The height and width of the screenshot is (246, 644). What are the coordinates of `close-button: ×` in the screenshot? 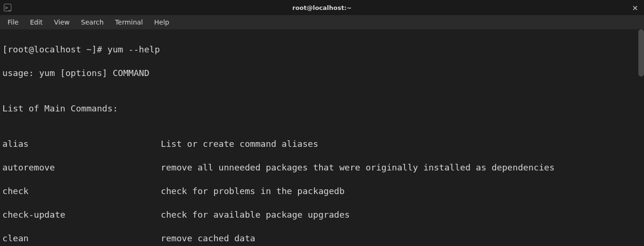 It's located at (636, 8).